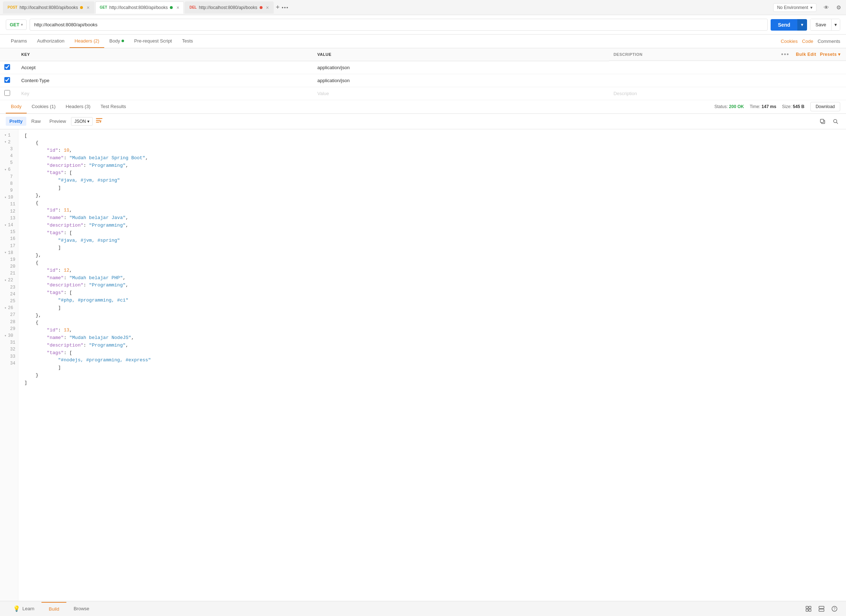  I want to click on code-line-3: "id": 10,, so click(432, 151).